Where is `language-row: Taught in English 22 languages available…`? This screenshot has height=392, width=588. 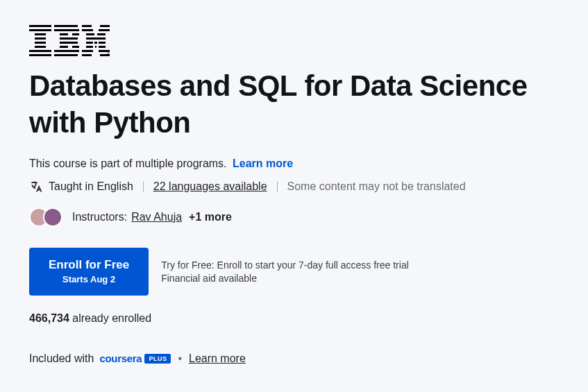 language-row: Taught in English 22 languages available… is located at coordinates (294, 187).